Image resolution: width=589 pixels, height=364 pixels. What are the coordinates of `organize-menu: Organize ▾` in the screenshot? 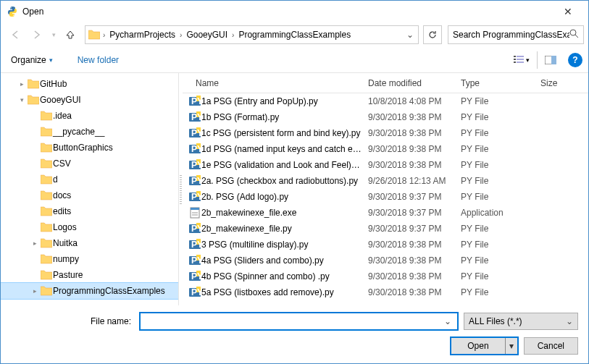 It's located at (32, 60).